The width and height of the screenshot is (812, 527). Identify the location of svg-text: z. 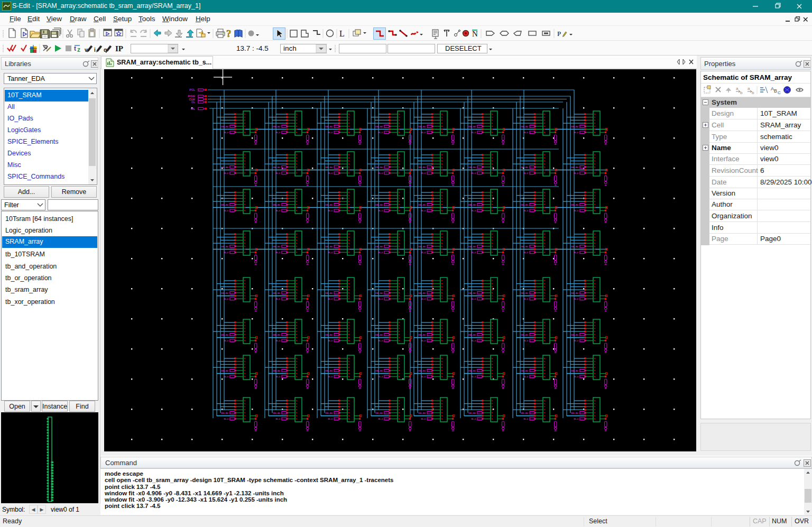
(79, 50).